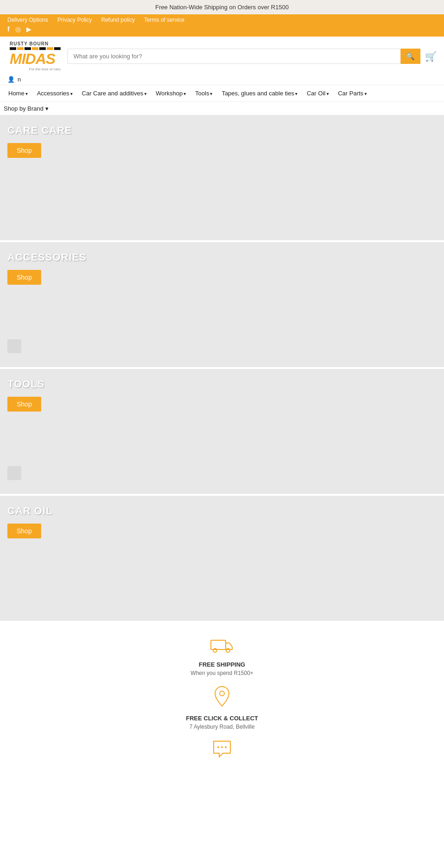 Image resolution: width=444 pixels, height=868 pixels. What do you see at coordinates (35, 44) in the screenshot?
I see `logo-company: RUSTY BOURN` at bounding box center [35, 44].